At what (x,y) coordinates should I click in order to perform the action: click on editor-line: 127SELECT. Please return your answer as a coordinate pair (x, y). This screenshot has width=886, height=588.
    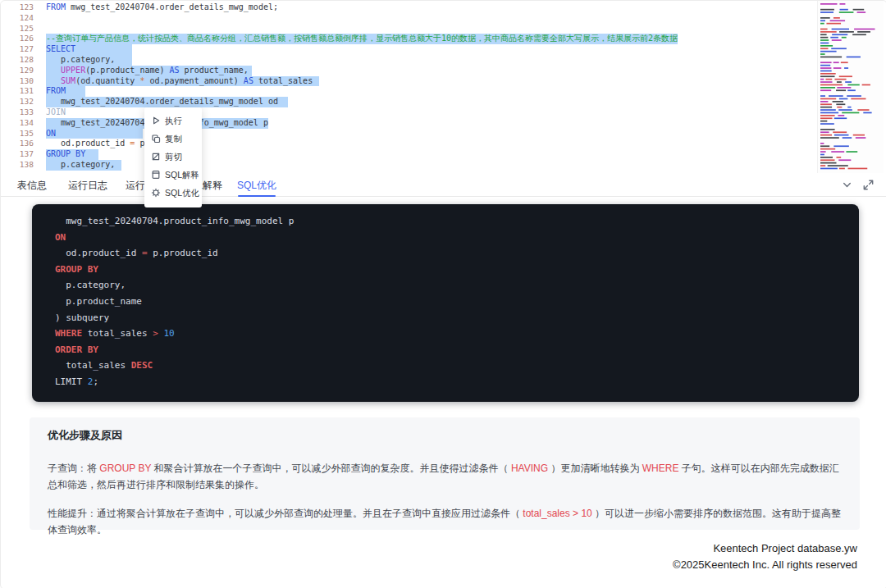
    Looking at the image, I should click on (408, 49).